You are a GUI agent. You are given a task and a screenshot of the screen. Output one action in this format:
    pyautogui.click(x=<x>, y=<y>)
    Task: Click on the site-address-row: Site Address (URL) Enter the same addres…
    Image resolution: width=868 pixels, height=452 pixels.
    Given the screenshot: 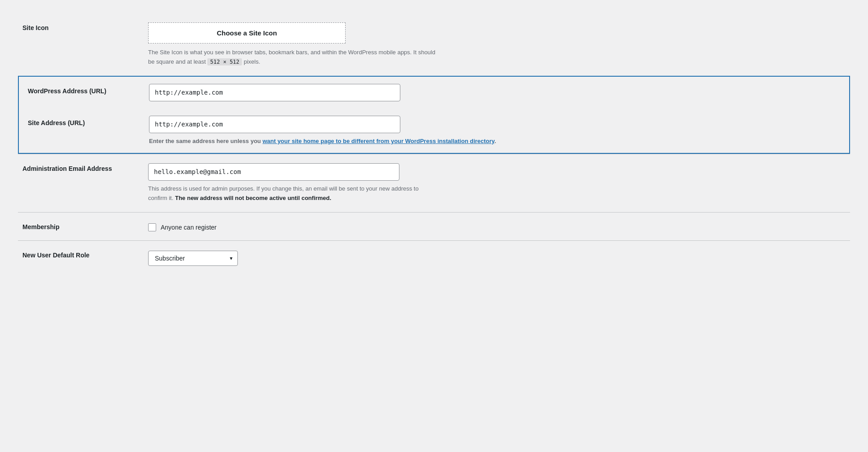 What is the action you would take?
    pyautogui.click(x=434, y=131)
    